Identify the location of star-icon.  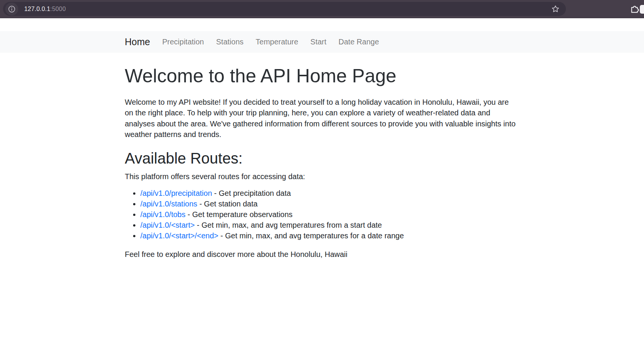
(555, 9).